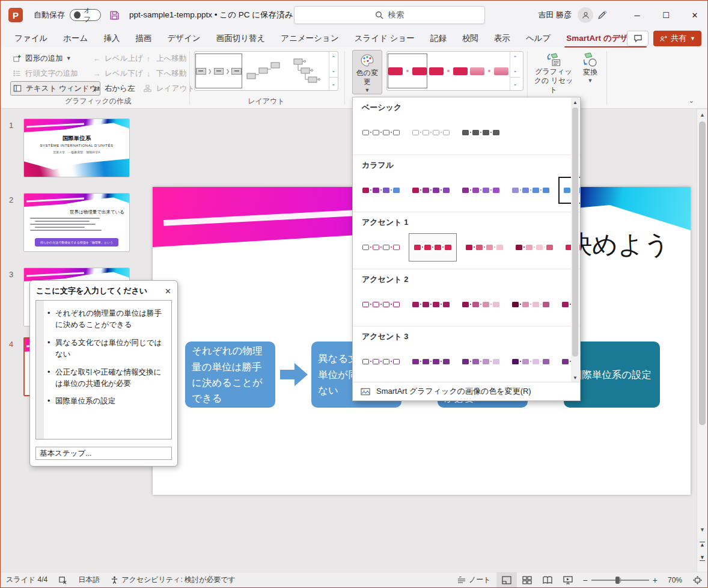 This screenshot has height=588, width=708. I want to click on slide-counter: スライド 4/4, so click(26, 580).